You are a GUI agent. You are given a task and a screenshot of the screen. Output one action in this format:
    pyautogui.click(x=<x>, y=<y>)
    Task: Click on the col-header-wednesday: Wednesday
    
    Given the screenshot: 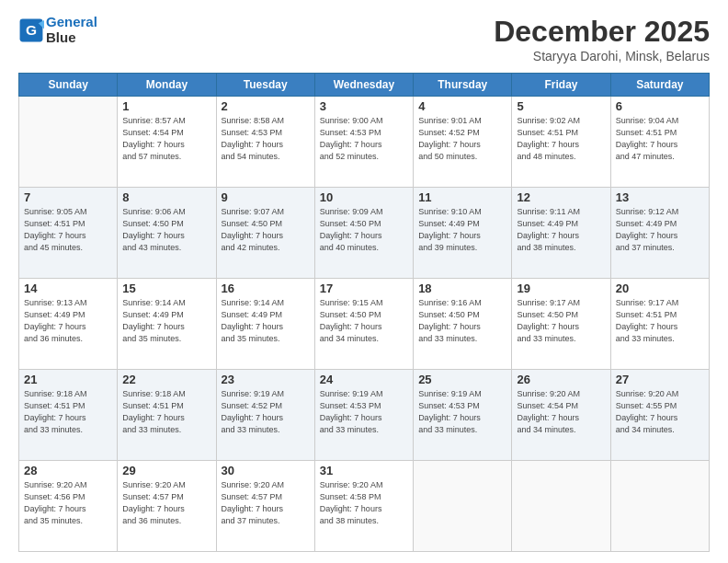 What is the action you would take?
    pyautogui.click(x=364, y=85)
    